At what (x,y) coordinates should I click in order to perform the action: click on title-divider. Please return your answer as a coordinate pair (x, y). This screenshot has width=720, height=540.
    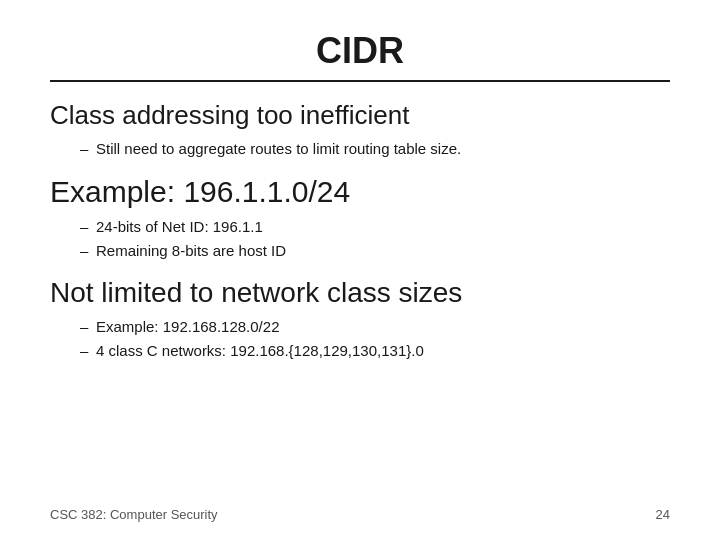
    Looking at the image, I should click on (360, 81).